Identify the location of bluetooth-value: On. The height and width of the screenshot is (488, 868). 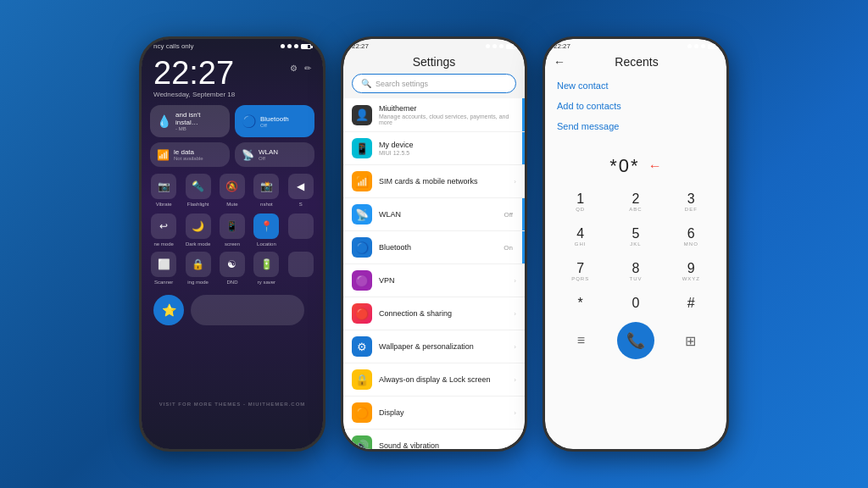
(509, 247).